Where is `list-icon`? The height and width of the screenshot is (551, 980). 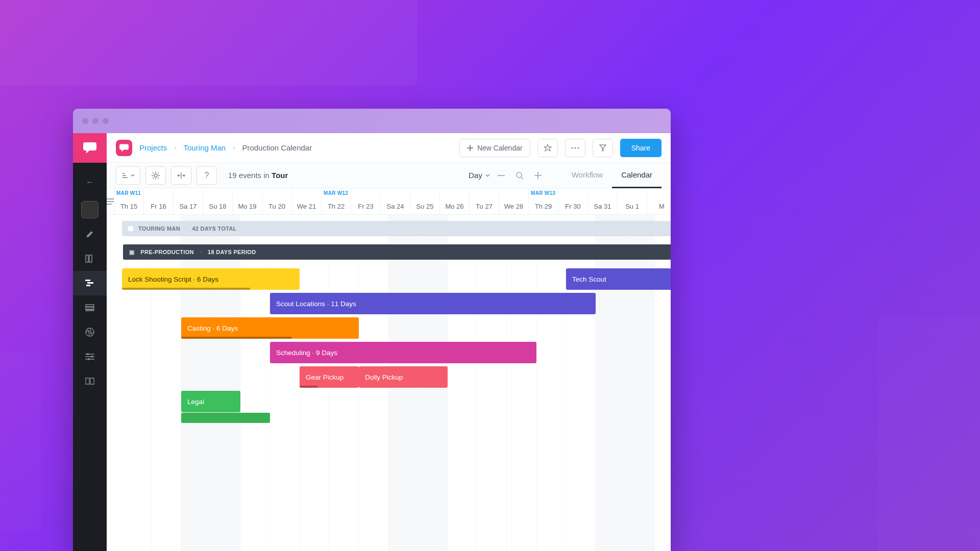
list-icon is located at coordinates (110, 202).